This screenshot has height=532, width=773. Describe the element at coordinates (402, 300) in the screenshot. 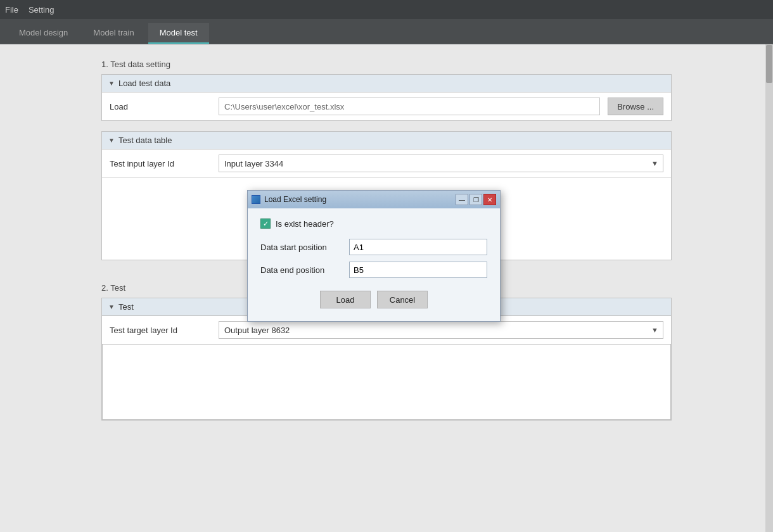

I see `modal-cancel-button: Cancel` at that location.